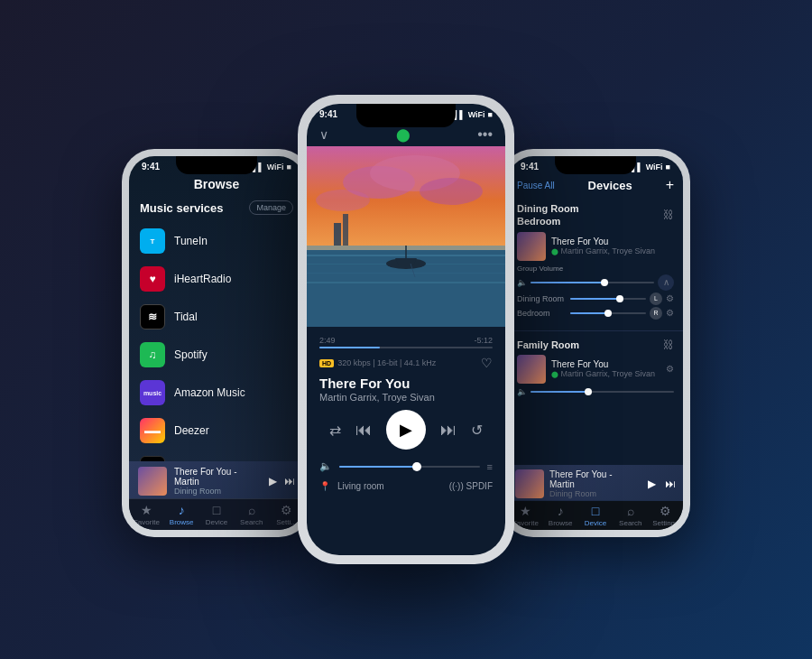 The image size is (812, 659). What do you see at coordinates (406, 430) in the screenshot?
I see `play-button: ▶` at bounding box center [406, 430].